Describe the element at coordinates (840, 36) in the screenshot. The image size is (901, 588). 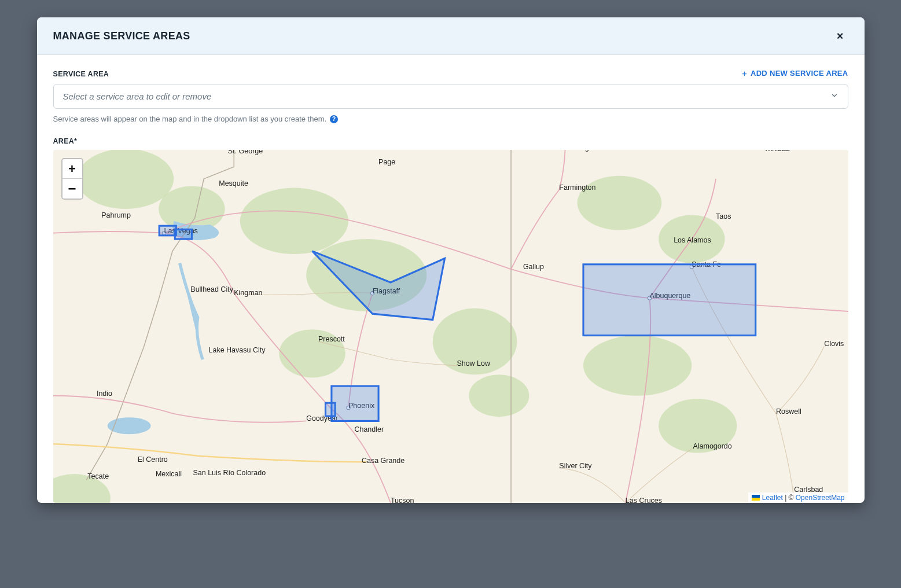
I see `close-button: ×` at that location.